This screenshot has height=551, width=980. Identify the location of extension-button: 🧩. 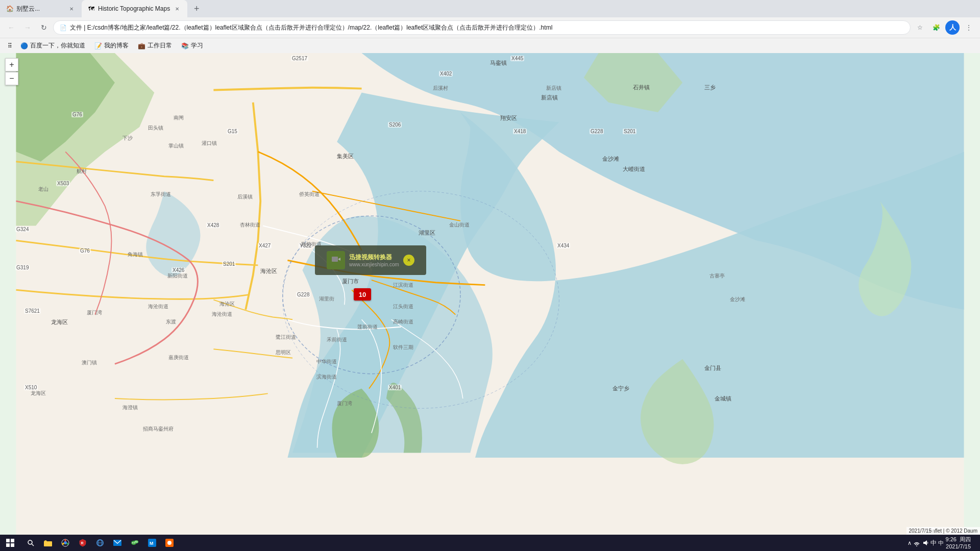
(936, 28).